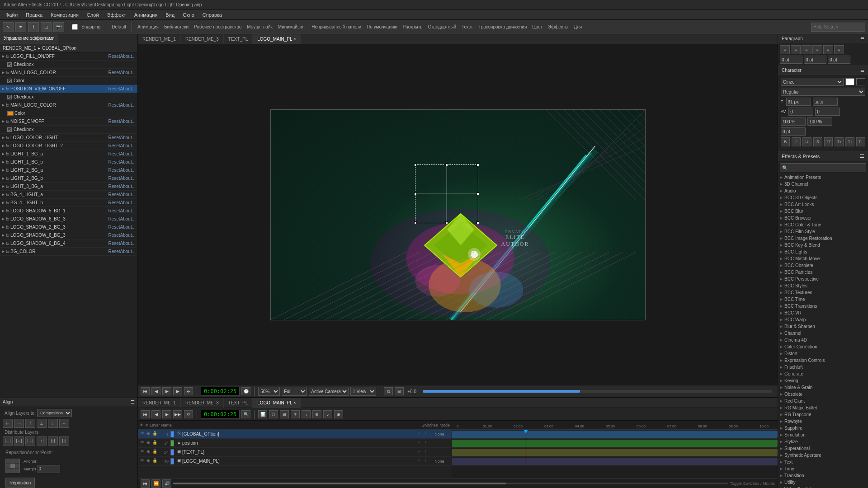 The width and height of the screenshot is (868, 488). Describe the element at coordinates (69, 162) in the screenshot. I see `effect-row-14: ▶fxLIGHT_1_BG_bResetAbout...` at that location.